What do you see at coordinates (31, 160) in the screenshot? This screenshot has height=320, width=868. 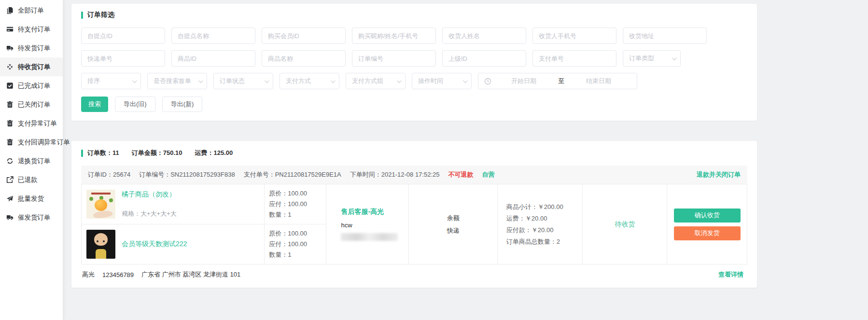 I see `sidebar: 全部订单 待支付订单 待发货订单 待收货订单 已完成订单 已关闭订单` at bounding box center [31, 160].